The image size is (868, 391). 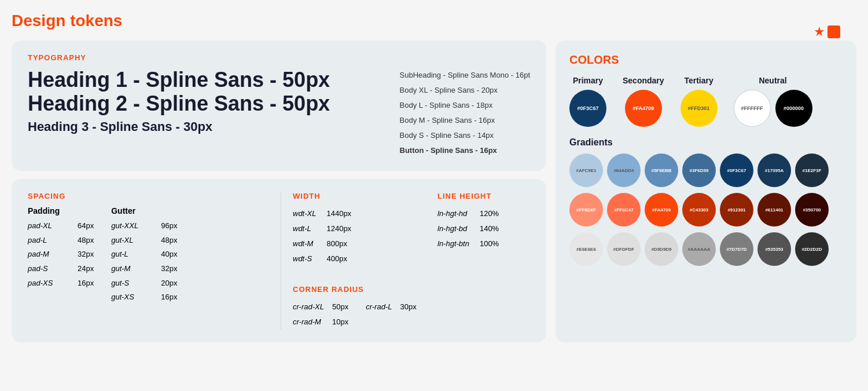 I want to click on cr-name: cr-rad-XL, so click(x=308, y=307).